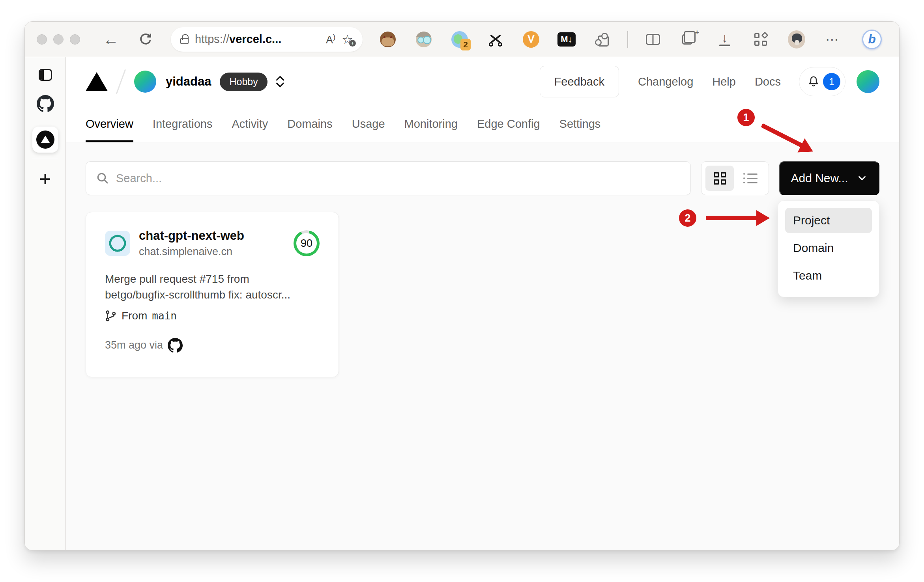 The width and height of the screenshot is (924, 582). Describe the element at coordinates (212, 295) in the screenshot. I see `project-card: chat-gpt-next-web chat.simplenaive.cn 90…` at that location.